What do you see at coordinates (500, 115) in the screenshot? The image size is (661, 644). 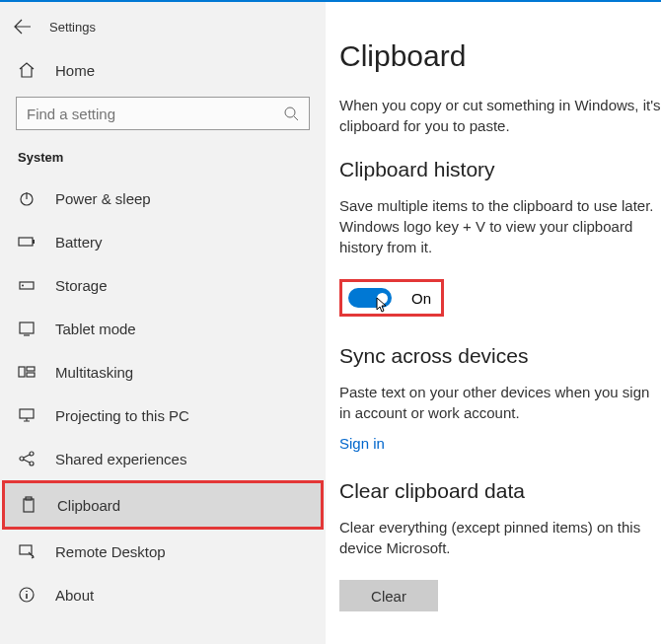 I see `intro-text: When you copy or cut something in Window…` at bounding box center [500, 115].